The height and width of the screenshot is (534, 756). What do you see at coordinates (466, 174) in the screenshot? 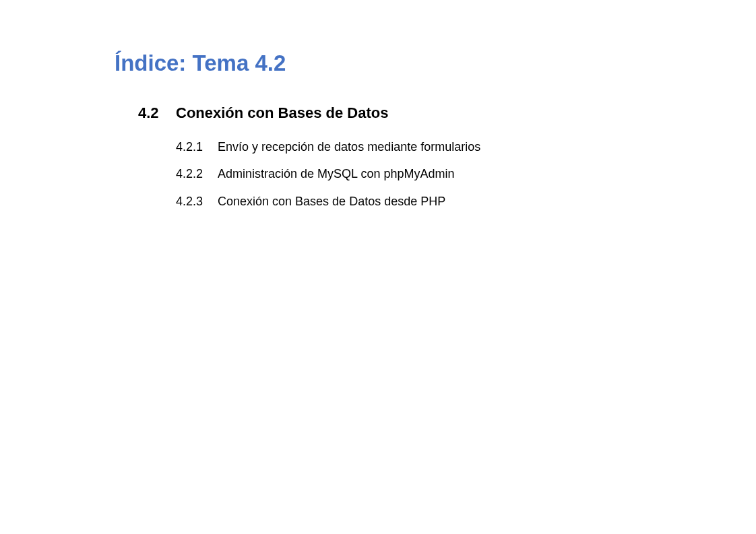
I see `subsection-list: 4.2.1 Envío y recepción de datos mediant…` at bounding box center [466, 174].